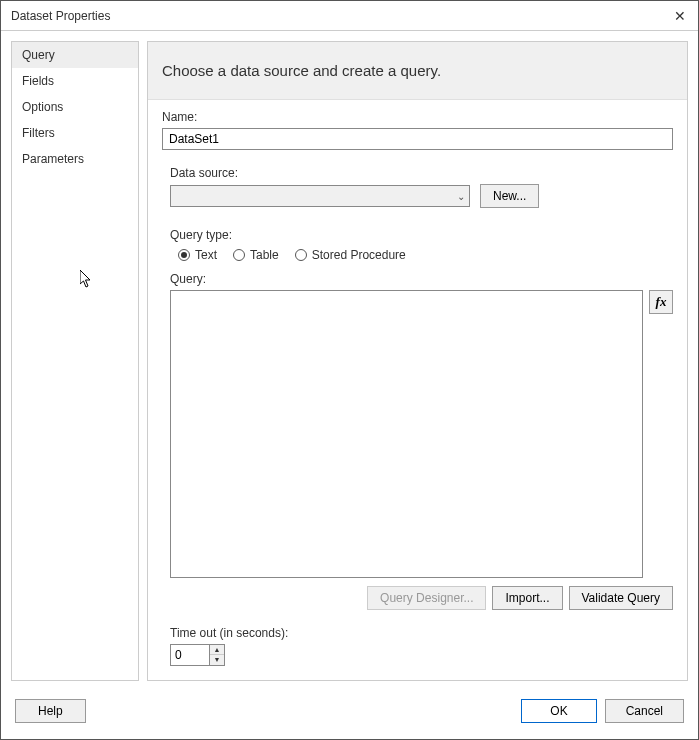  Describe the element at coordinates (510, 196) in the screenshot. I see `new-datasource-button: New...` at that location.